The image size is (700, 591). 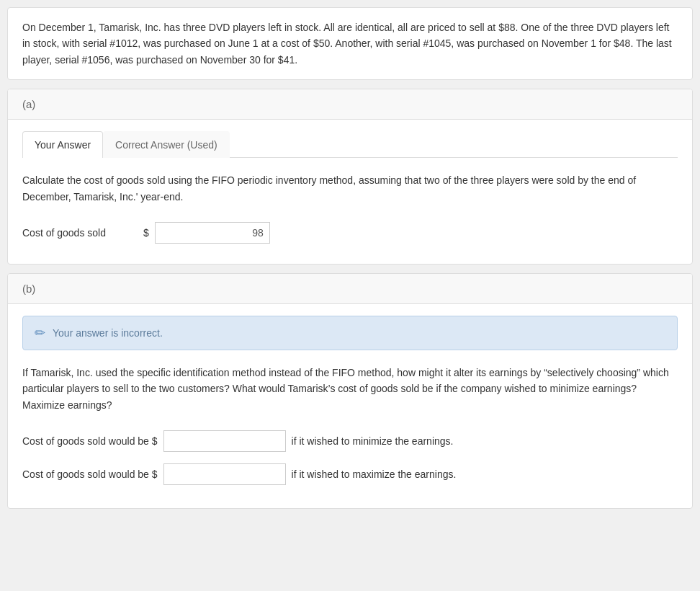 What do you see at coordinates (90, 441) in the screenshot?
I see `minimize-label: Cost of goods sold would be $` at bounding box center [90, 441].